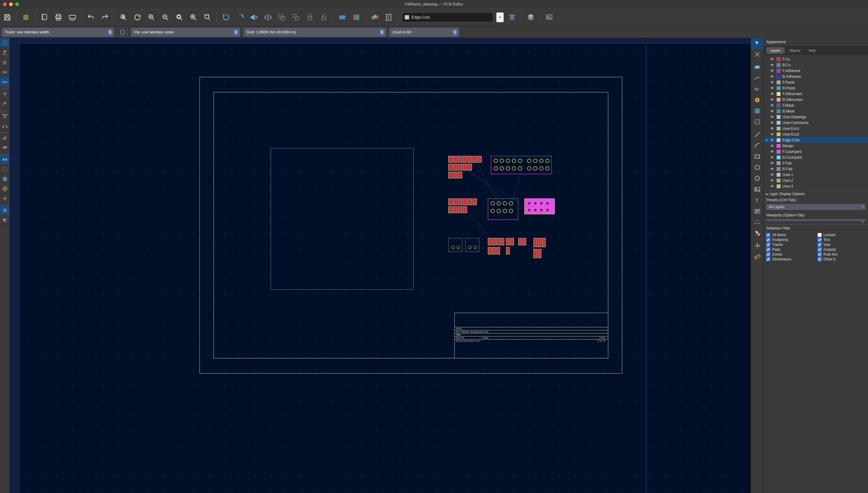 Image resolution: width=868 pixels, height=493 pixels. I want to click on grid-dropdown: Grid: 1.0000 mm (0.0394 in)⇅, so click(315, 33).